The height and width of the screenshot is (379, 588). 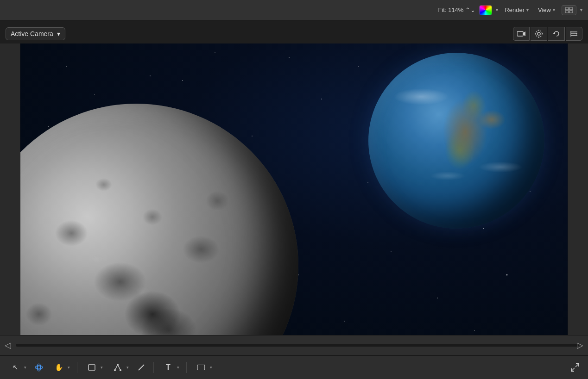 I want to click on layers-icon-btn, so click(x=574, y=34).